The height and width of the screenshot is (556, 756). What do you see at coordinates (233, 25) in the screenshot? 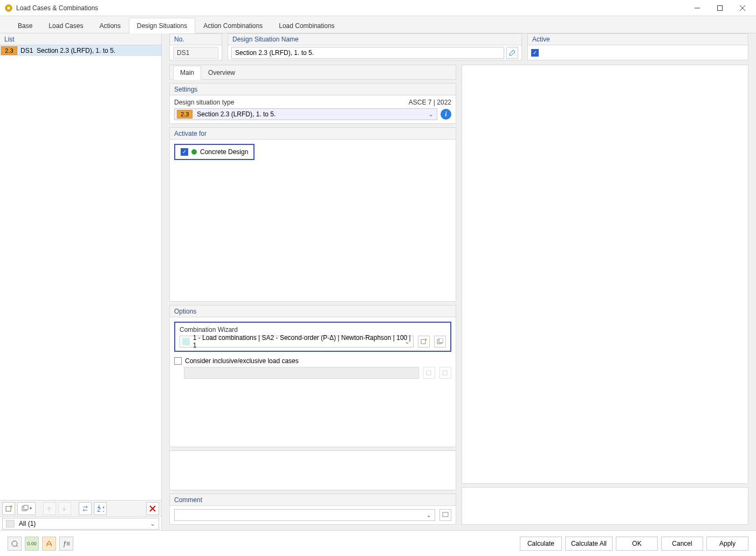
I see `tab-action-combinations: Action Combinations` at bounding box center [233, 25].